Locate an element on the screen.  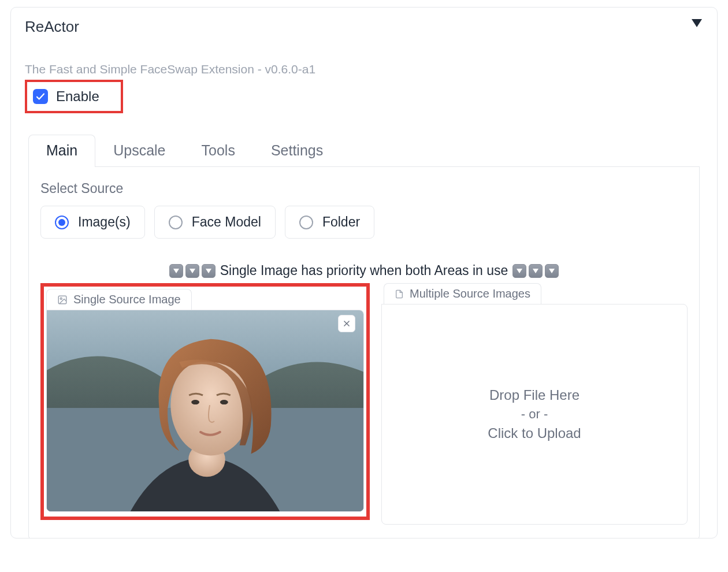
dropzone-line2: - or - is located at coordinates (534, 414).